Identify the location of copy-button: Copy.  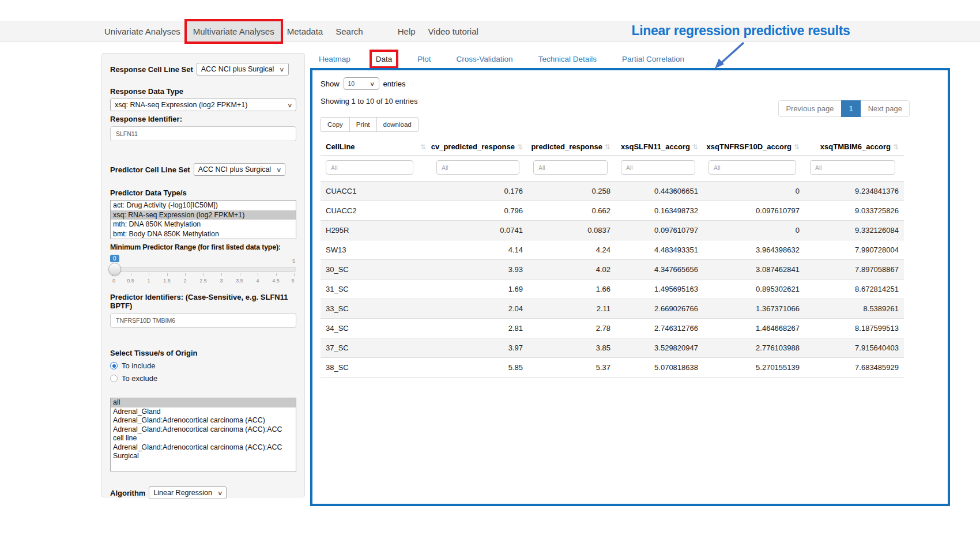
(336, 124).